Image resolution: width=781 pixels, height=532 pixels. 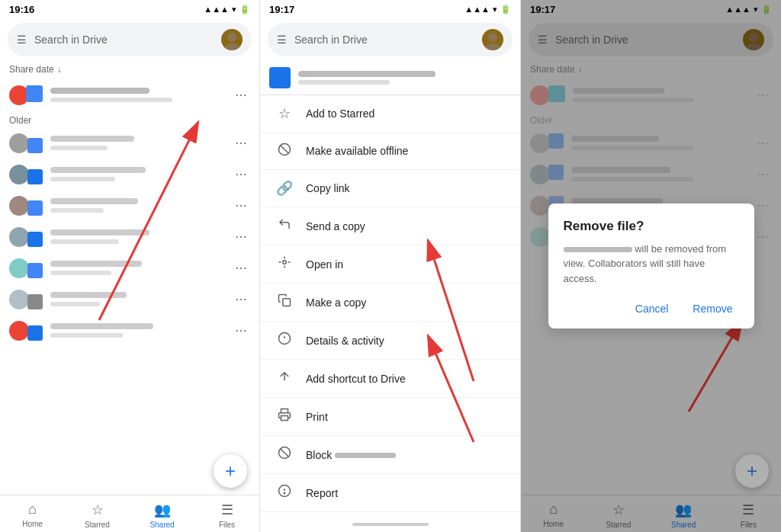 What do you see at coordinates (98, 524) in the screenshot?
I see `nav-starred-label-left: Starred` at bounding box center [98, 524].